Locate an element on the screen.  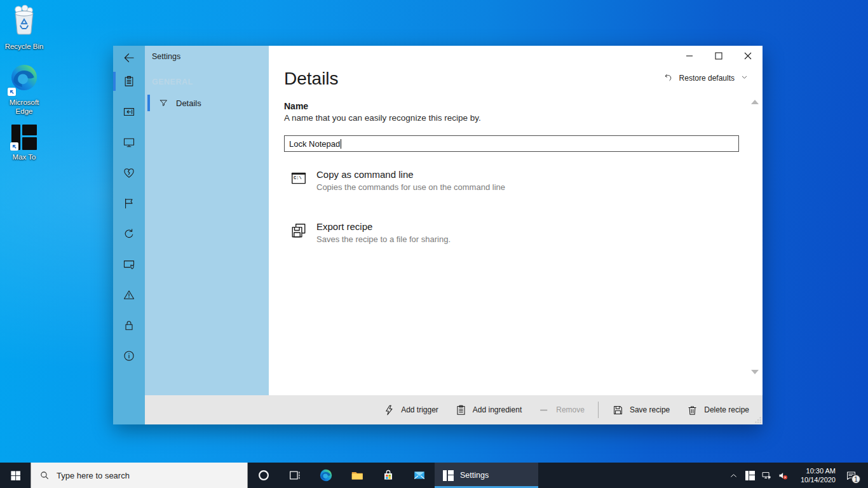
resize-grip is located at coordinates (758, 420).